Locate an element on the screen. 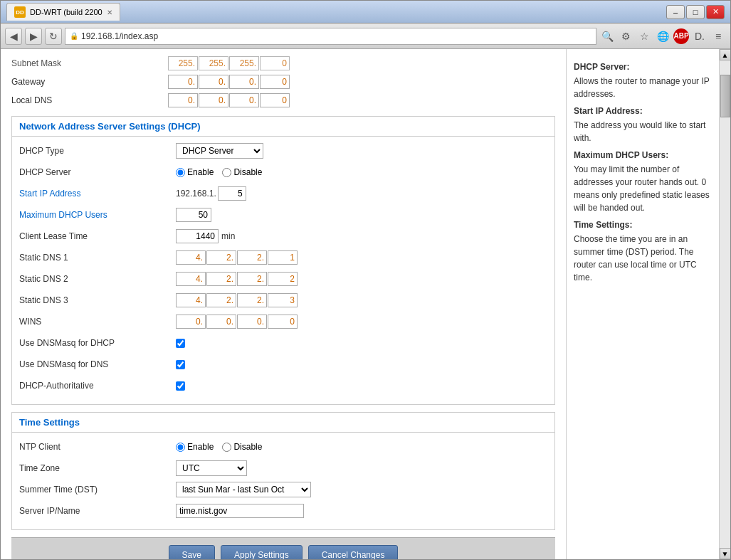 The height and width of the screenshot is (560, 731). start-ip-input is located at coordinates (232, 194).